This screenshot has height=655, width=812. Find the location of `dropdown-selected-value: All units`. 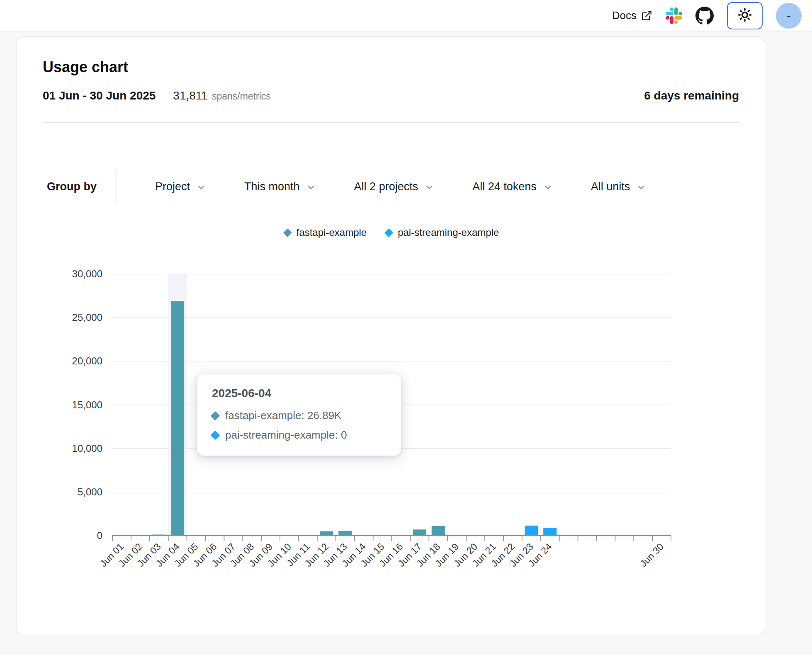

dropdown-selected-value: All units is located at coordinates (610, 187).